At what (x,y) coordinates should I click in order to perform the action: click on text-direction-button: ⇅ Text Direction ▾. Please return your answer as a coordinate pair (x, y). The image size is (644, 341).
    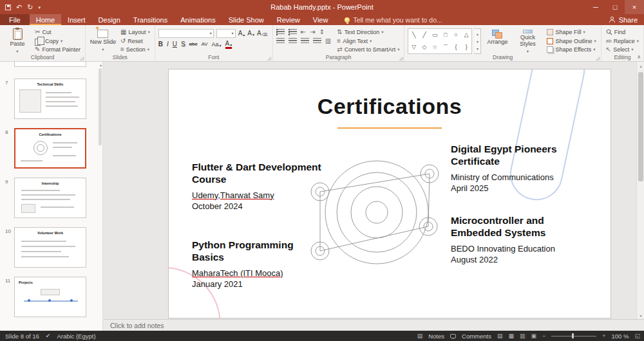
    Looking at the image, I should click on (368, 32).